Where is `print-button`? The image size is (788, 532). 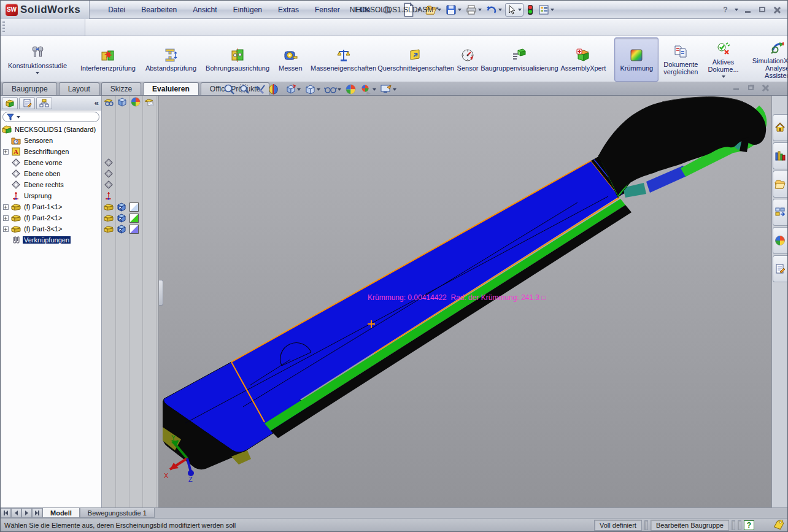
print-button is located at coordinates (474, 10).